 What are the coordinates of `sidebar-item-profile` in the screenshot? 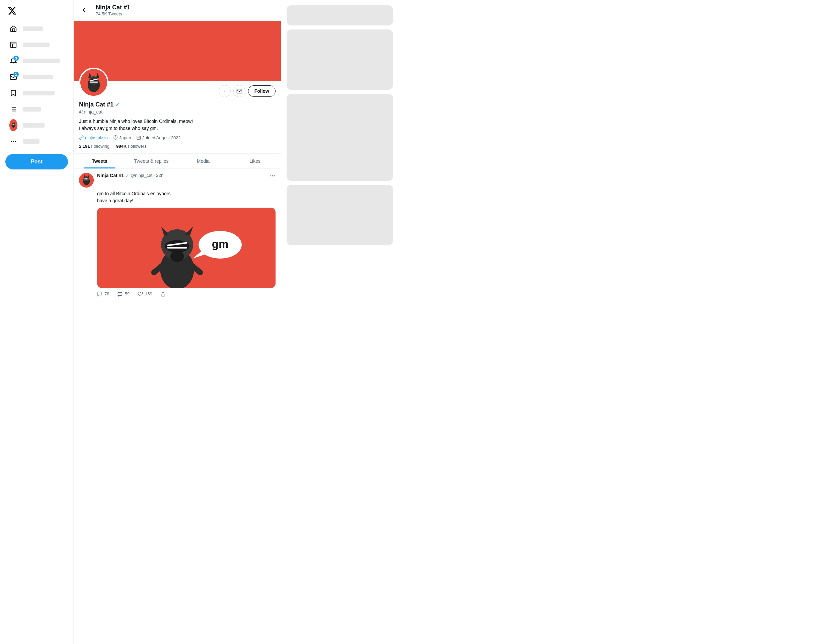 It's located at (37, 125).